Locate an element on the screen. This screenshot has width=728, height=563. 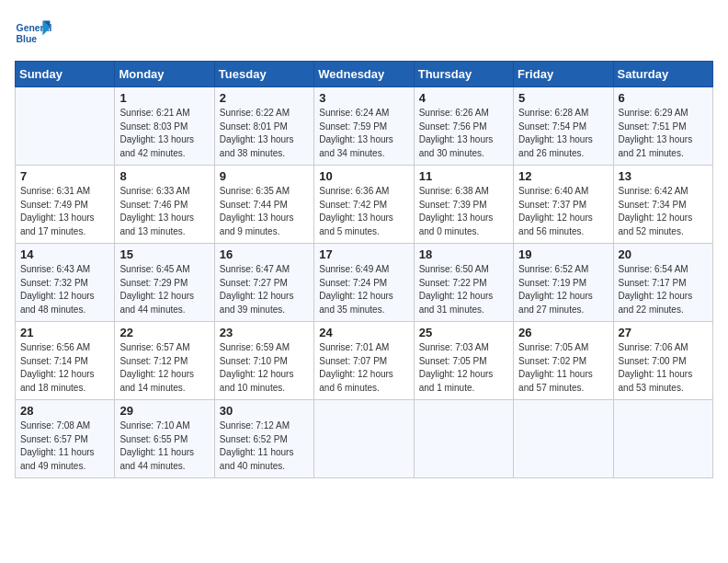
weekday-header-wednesday: Wednesday is located at coordinates (364, 75).